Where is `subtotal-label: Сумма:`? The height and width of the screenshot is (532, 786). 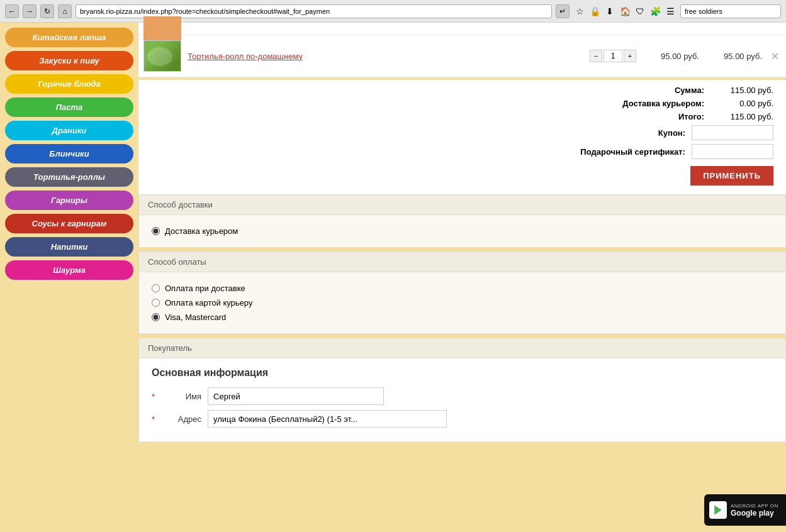
subtotal-label: Сумма: is located at coordinates (648, 91).